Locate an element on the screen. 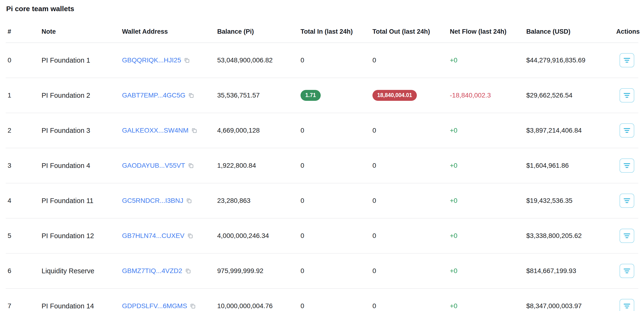  balance-pi: 35,536,751.57 is located at coordinates (257, 95).